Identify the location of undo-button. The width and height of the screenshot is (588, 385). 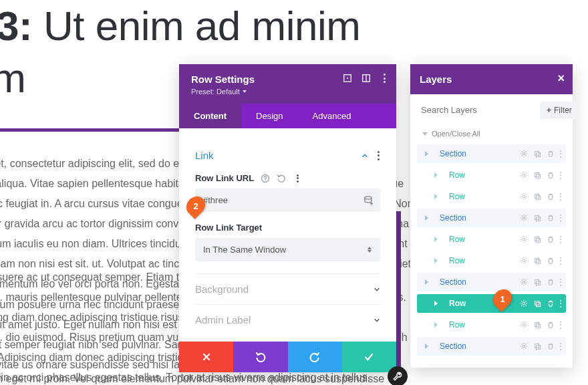
(261, 357).